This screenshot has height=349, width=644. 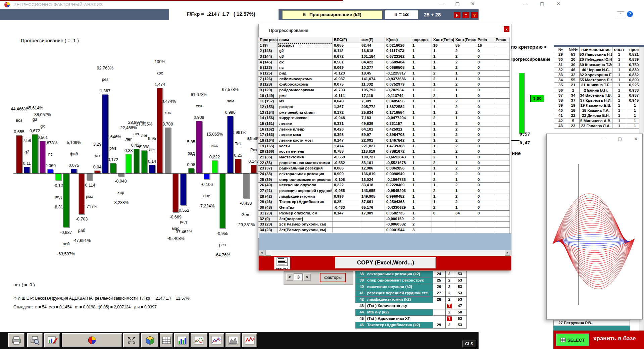 I want to click on patient-row: 302020 Лебедева Ю.Н.10,5390, so click(x=599, y=60).